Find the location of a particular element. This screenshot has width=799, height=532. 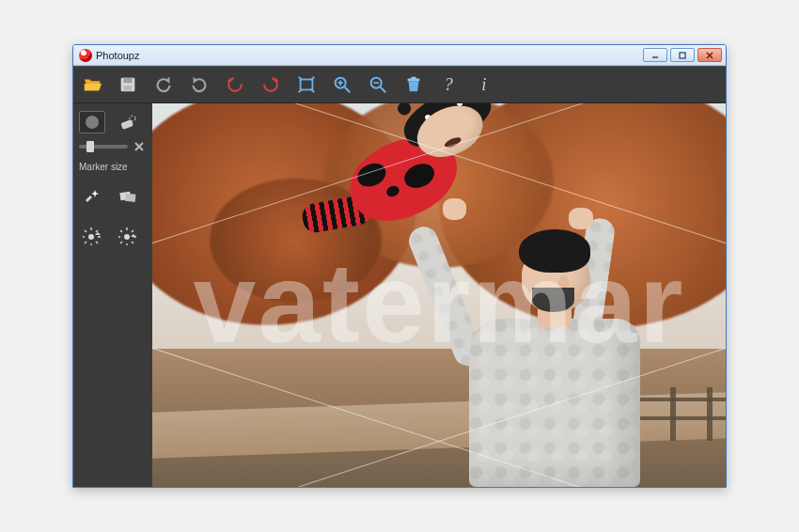

undo-icon is located at coordinates (164, 85).